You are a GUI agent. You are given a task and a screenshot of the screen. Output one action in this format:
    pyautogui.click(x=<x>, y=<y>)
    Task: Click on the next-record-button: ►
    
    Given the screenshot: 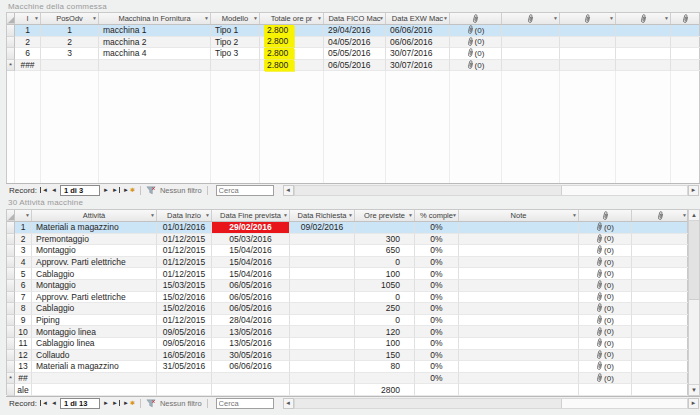 What is the action you would take?
    pyautogui.click(x=106, y=190)
    